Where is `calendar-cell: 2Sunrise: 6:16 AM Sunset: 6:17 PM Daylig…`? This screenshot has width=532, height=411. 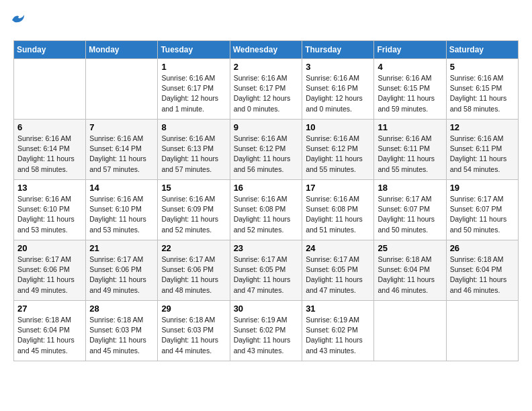
calendar-cell: 2Sunrise: 6:16 AM Sunset: 6:17 PM Daylig… is located at coordinates (266, 89).